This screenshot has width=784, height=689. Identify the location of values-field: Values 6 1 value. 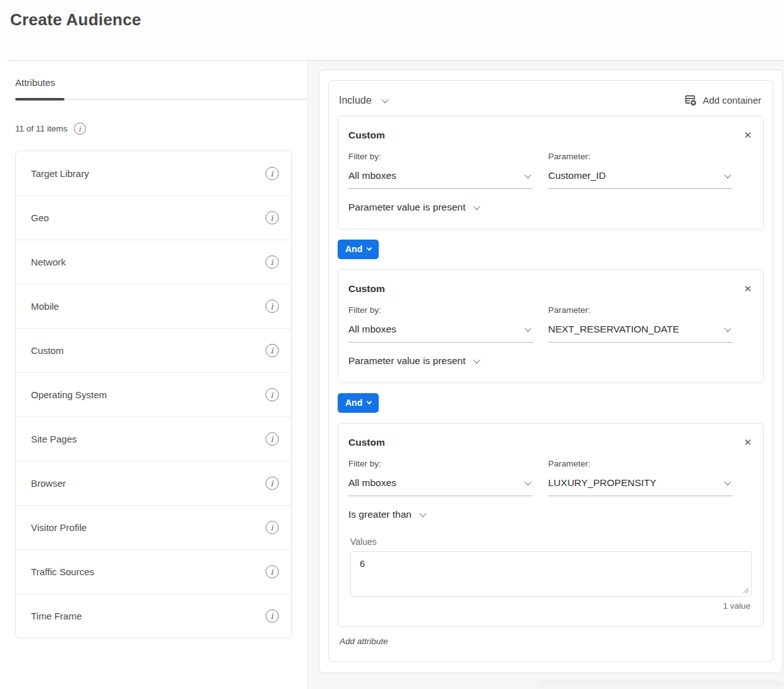
(551, 574).